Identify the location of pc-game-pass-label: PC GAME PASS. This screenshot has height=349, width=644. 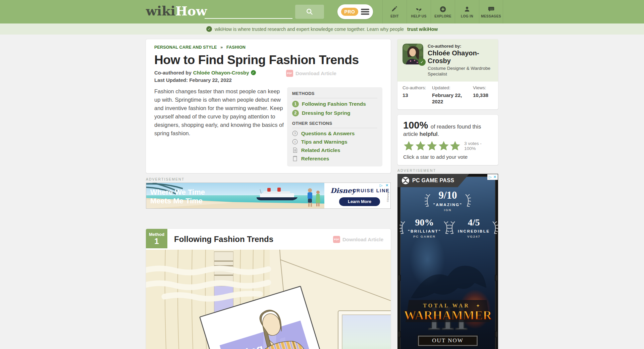
(433, 181).